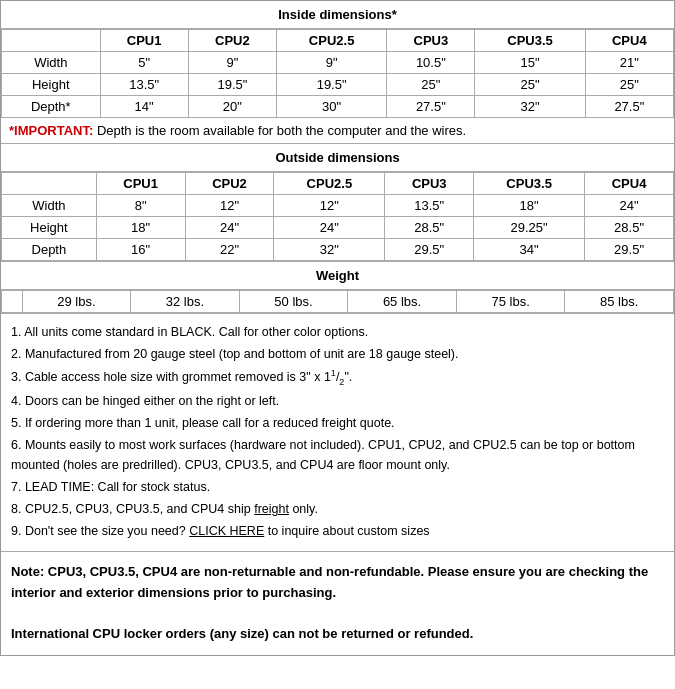 The image size is (675, 689). I want to click on inside-depth-label: Depth*, so click(52, 107).